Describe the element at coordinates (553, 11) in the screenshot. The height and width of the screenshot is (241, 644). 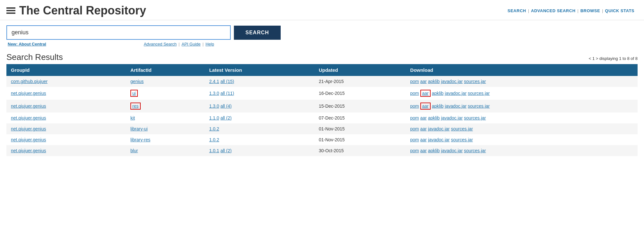
I see `nav-advanced-search: ADVANCED SEARCH` at that location.